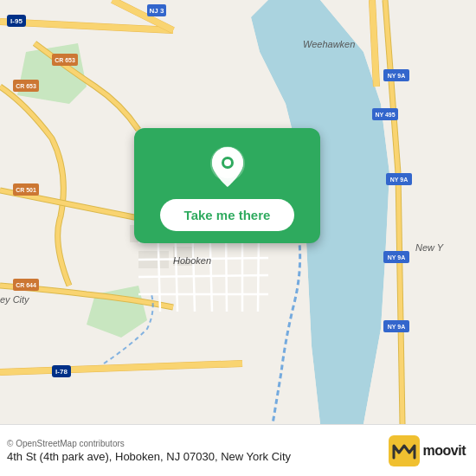  What do you see at coordinates (384, 114) in the screenshot?
I see `svg-text: NY 495` at bounding box center [384, 114].